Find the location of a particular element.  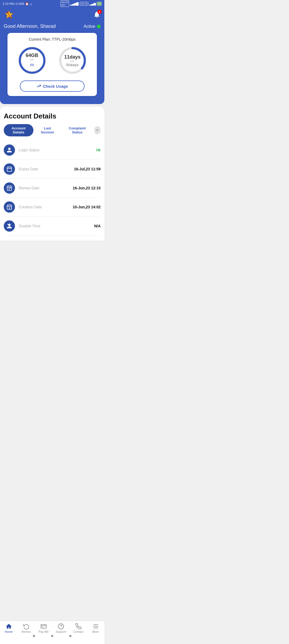

data-of-label: OF is located at coordinates (32, 60).